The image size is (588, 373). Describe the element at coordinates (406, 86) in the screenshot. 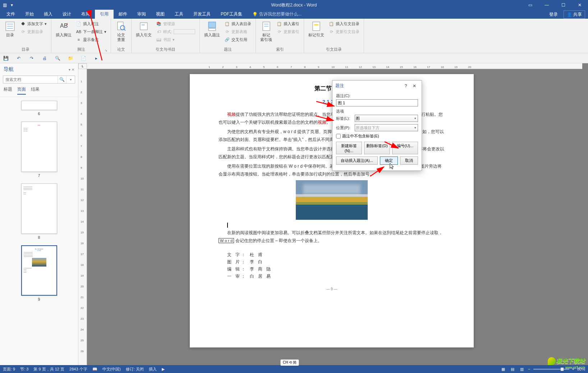

I see `dialog-help-button: ?` at that location.